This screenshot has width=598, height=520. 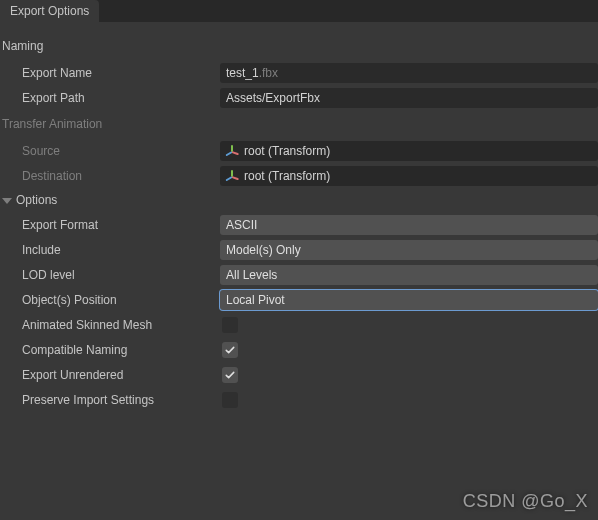 I want to click on row-source: Source root (Transform), so click(x=299, y=150).